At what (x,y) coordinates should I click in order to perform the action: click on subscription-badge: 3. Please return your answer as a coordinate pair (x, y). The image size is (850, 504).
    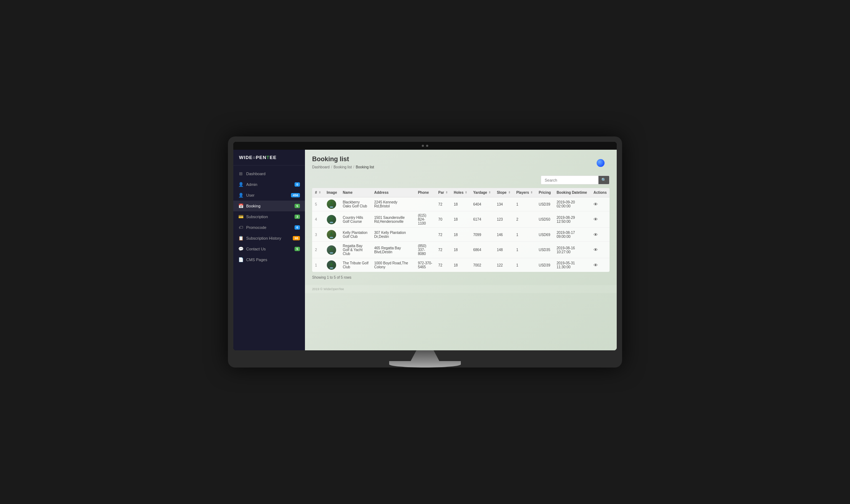
    Looking at the image, I should click on (297, 217).